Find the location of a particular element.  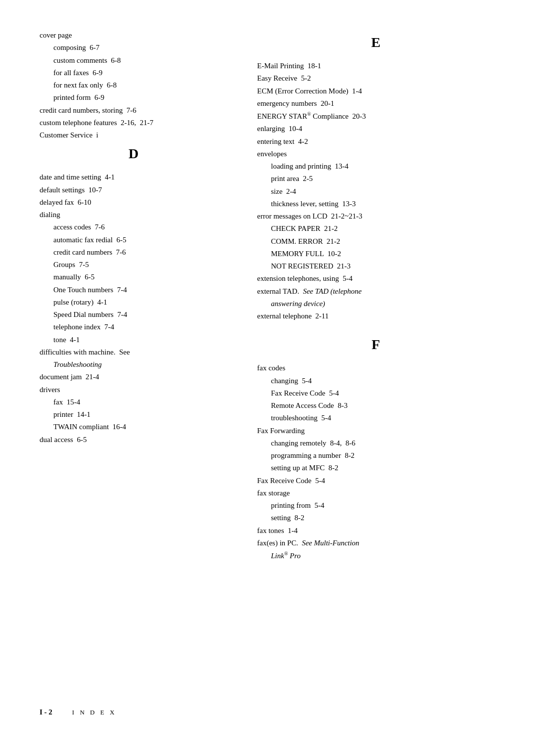

entry-difficulties: difficulties with machine. See is located at coordinates (134, 352).